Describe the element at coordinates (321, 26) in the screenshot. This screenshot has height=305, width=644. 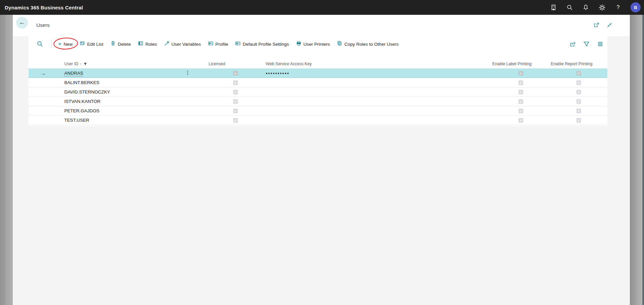
I see `page-header: ← Users` at that location.